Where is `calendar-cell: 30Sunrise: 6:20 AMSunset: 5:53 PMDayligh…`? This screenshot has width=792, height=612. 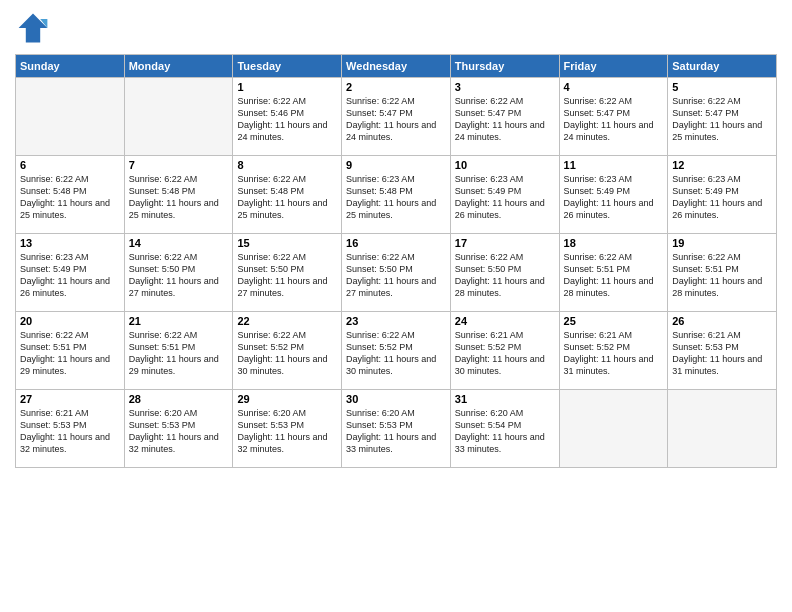 calendar-cell: 30Sunrise: 6:20 AMSunset: 5:53 PMDayligh… is located at coordinates (396, 429).